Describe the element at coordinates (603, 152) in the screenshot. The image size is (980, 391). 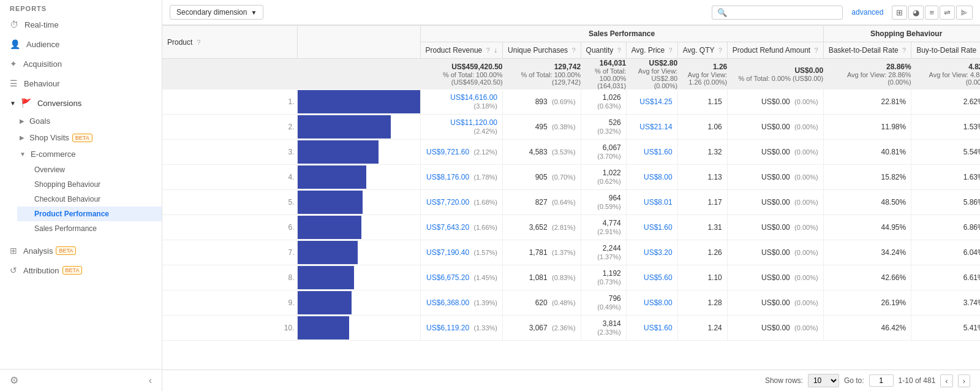
I see `quantity-3: 6,067 (3.70%)` at that location.